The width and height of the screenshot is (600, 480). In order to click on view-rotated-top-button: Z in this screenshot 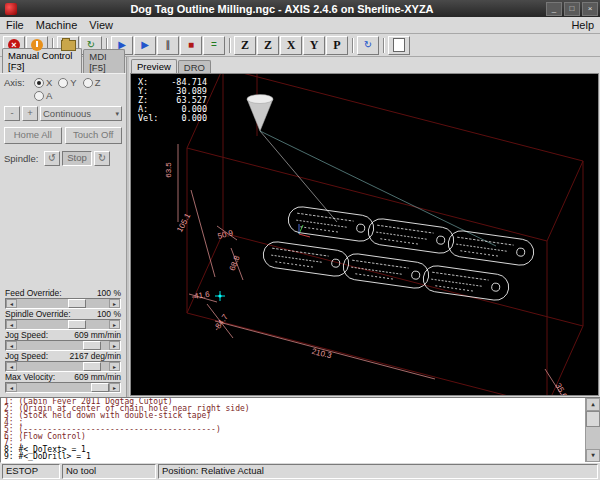, I will do `click(268, 46)`.